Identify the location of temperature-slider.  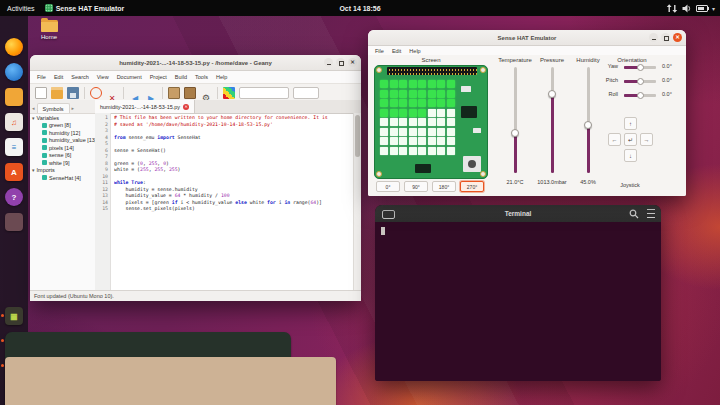
(516, 120).